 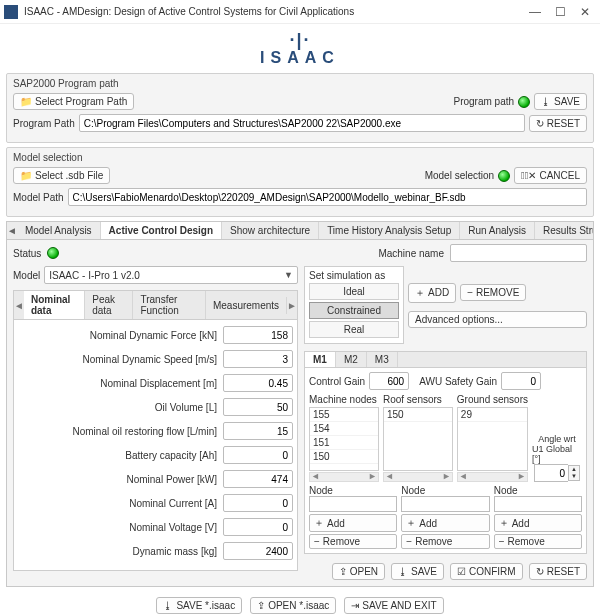 What do you see at coordinates (538, 504) in the screenshot?
I see `node3-input` at bounding box center [538, 504].